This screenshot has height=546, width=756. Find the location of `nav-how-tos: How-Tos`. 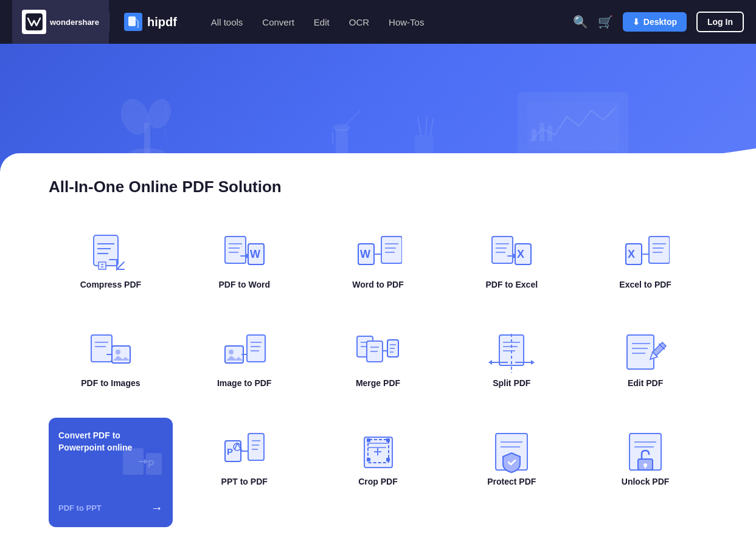

nav-how-tos: How-Tos is located at coordinates (406, 22).